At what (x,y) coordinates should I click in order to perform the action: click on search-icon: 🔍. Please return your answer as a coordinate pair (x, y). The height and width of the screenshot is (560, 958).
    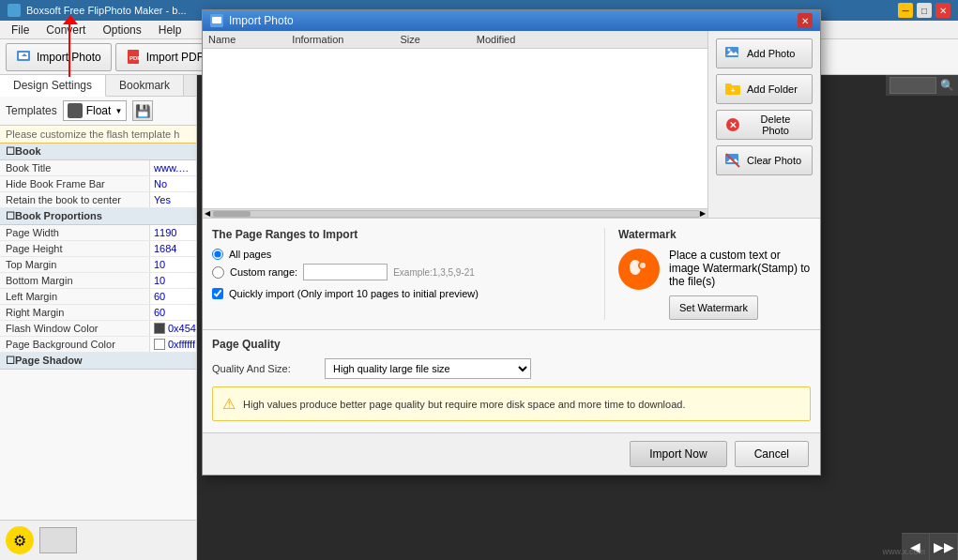
    Looking at the image, I should click on (948, 85).